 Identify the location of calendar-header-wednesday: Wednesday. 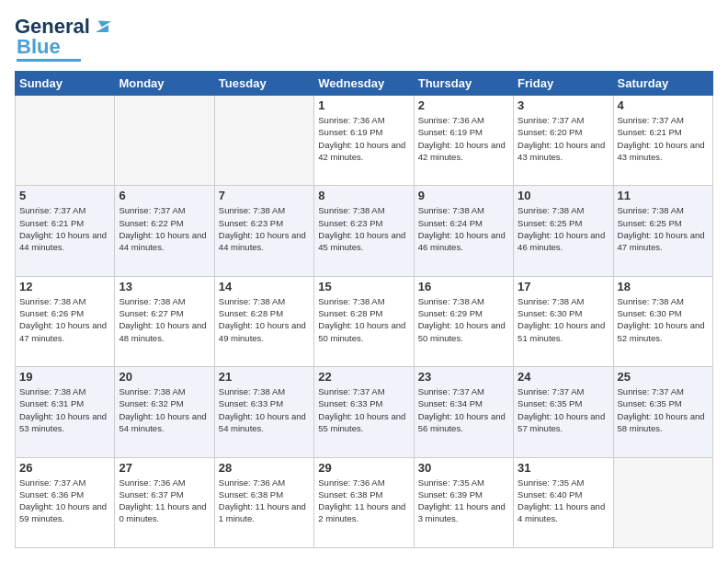
(364, 84).